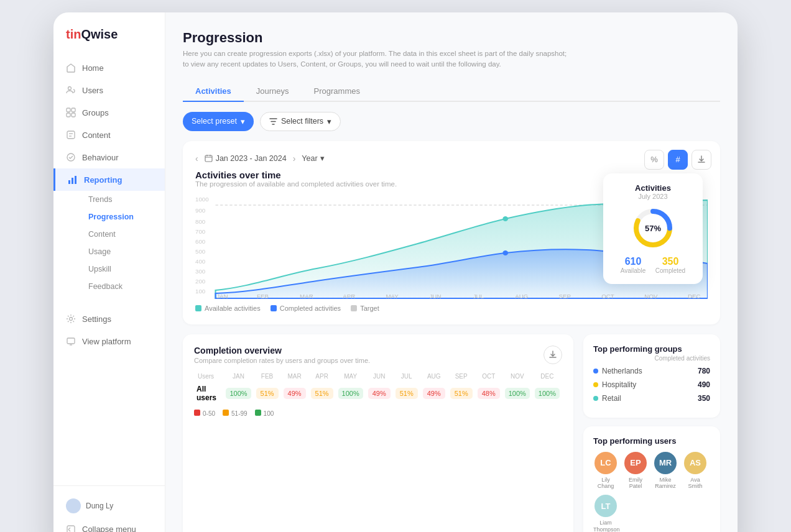 The width and height of the screenshot is (791, 532). I want to click on dec-header: DEC, so click(547, 377).